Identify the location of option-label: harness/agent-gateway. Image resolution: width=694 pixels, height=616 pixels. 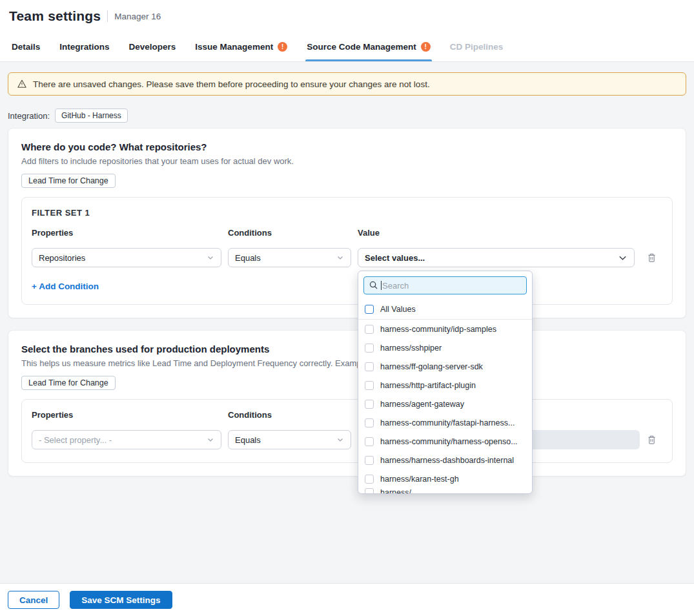
(422, 404).